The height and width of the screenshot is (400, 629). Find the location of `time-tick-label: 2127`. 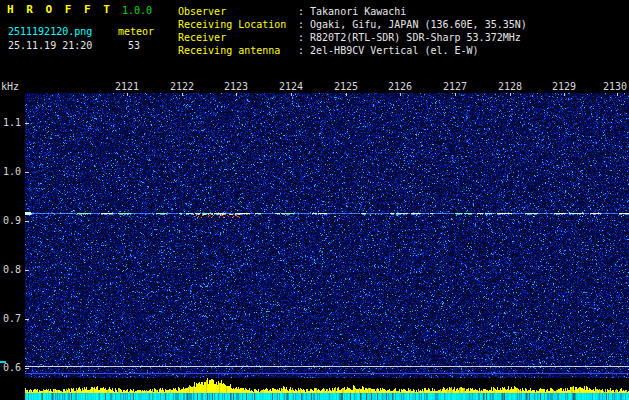

time-tick-label: 2127 is located at coordinates (455, 86).